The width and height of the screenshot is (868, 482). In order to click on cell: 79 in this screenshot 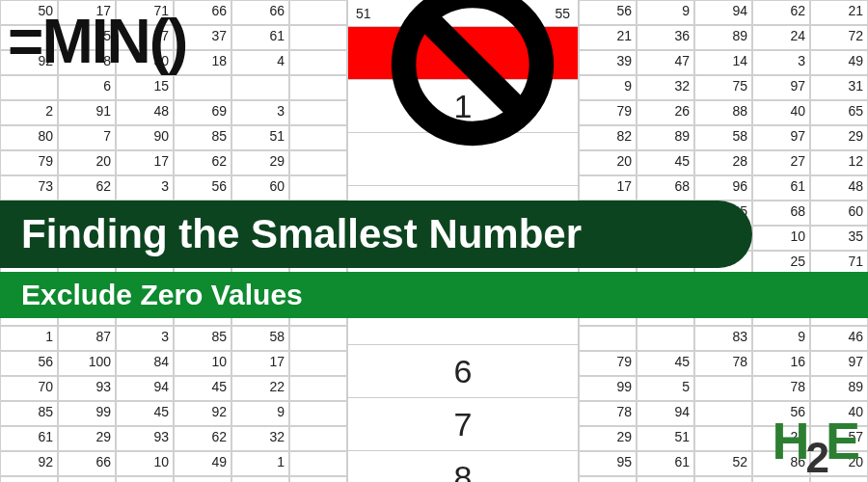, I will do `click(608, 113)`.